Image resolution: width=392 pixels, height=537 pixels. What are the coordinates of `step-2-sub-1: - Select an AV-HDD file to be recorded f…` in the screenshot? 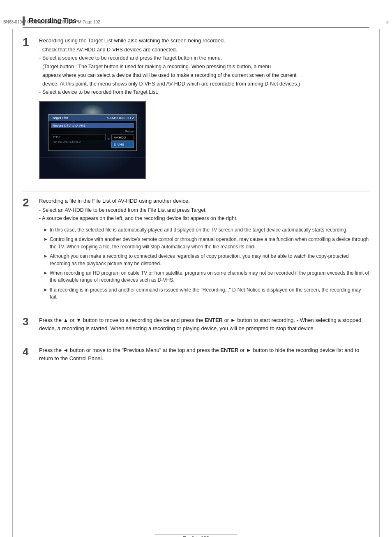 It's located at (204, 211).